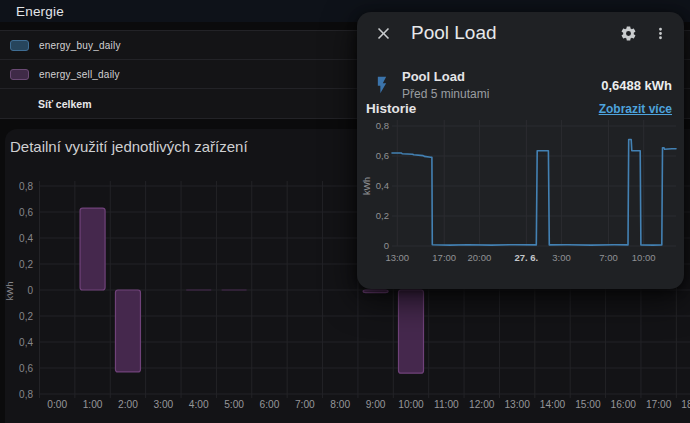 The image size is (690, 423). Describe the element at coordinates (340, 404) in the screenshot. I see `svg-text: 8:00` at that location.